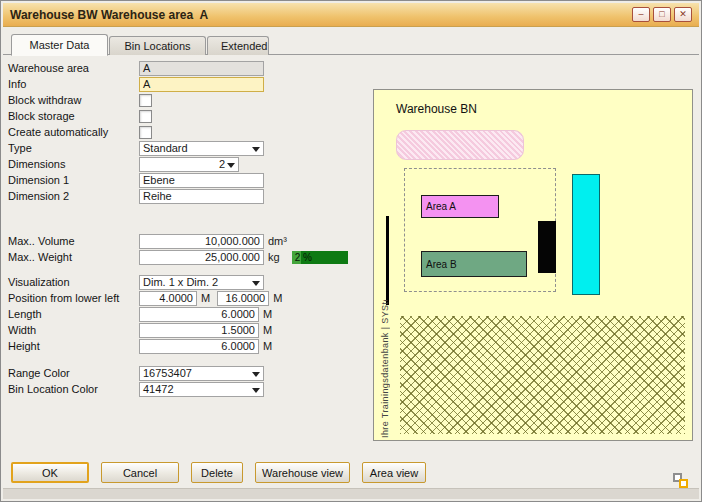  What do you see at coordinates (146, 132) in the screenshot?
I see `create-automatically-checkbox` at bounding box center [146, 132].